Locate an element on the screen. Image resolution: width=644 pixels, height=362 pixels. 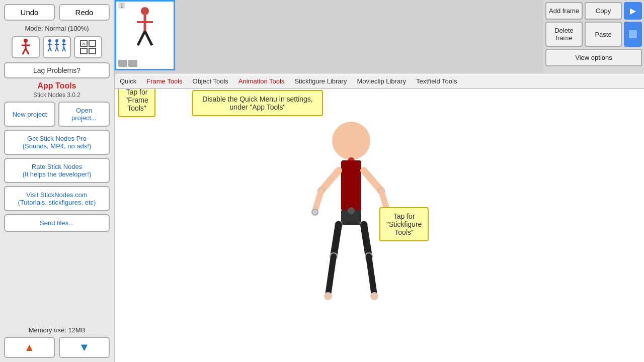
quick-menu-tooltip-wrap: Disable the Quick Menu in settings, unde… is located at coordinates (258, 106).